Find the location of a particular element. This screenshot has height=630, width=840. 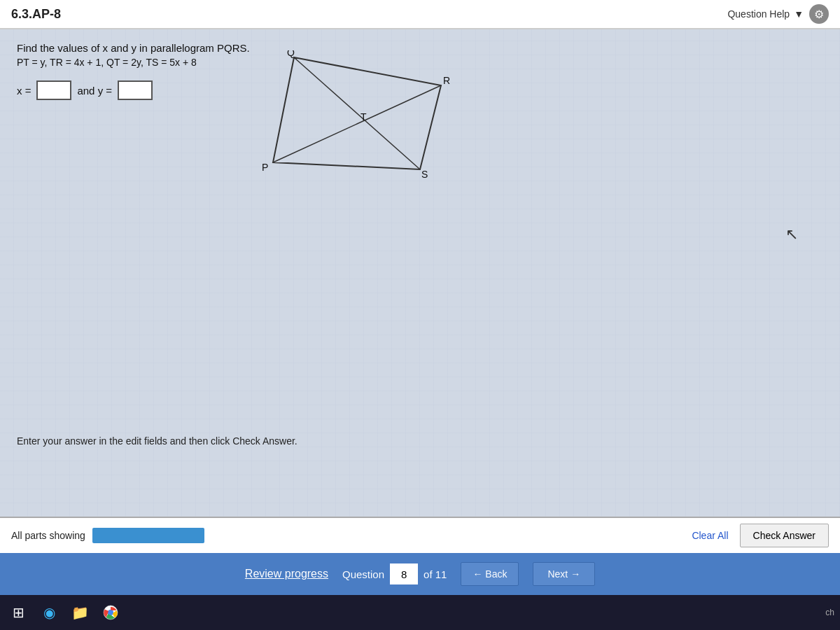

taskbar-time: ch is located at coordinates (830, 612).